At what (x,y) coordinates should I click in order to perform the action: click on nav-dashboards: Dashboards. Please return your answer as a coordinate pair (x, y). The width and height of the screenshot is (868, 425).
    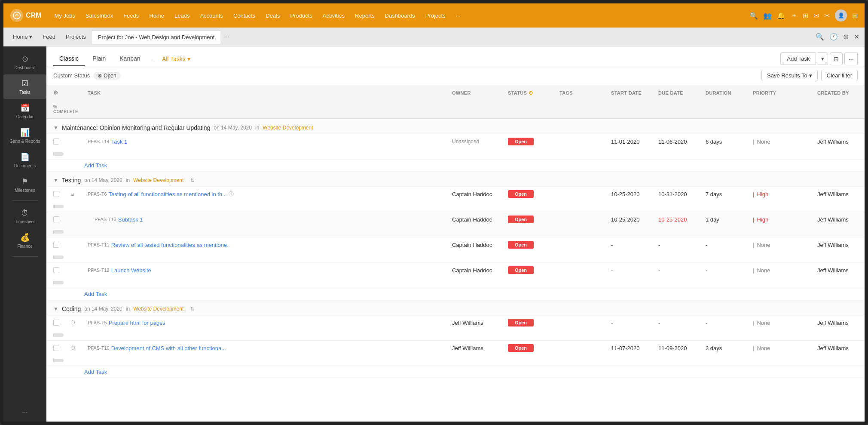
    Looking at the image, I should click on (400, 15).